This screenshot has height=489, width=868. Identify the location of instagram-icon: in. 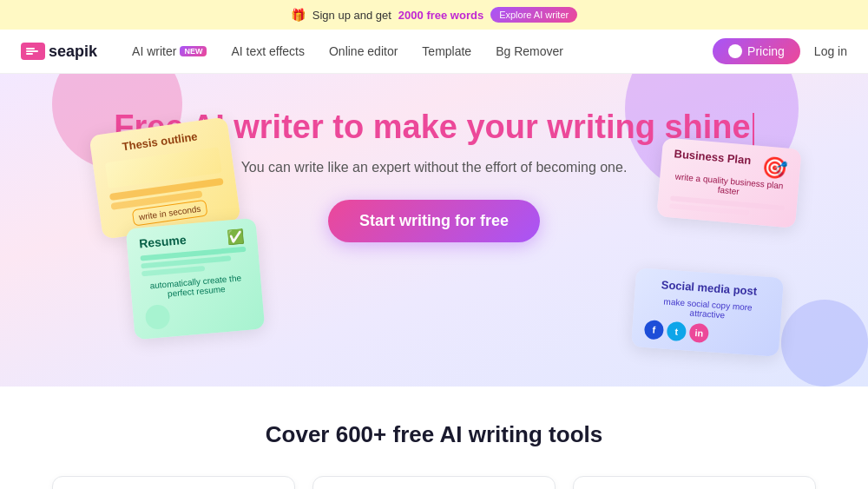
(700, 334).